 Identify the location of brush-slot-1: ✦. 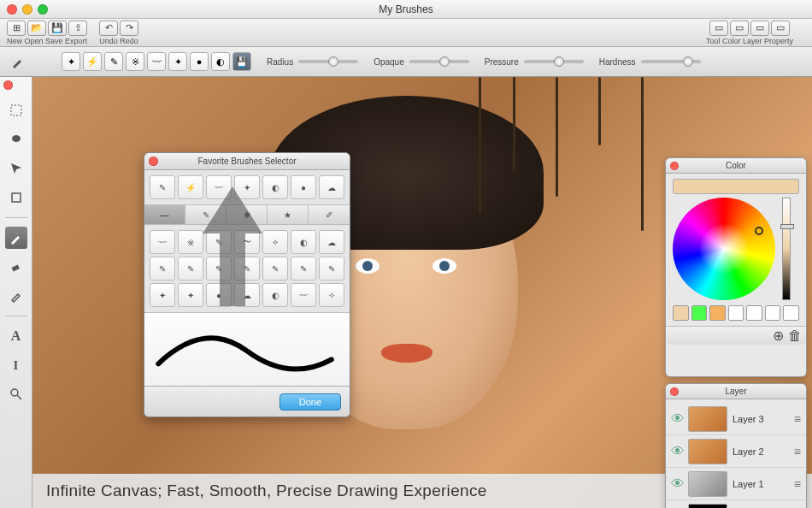
(71, 62).